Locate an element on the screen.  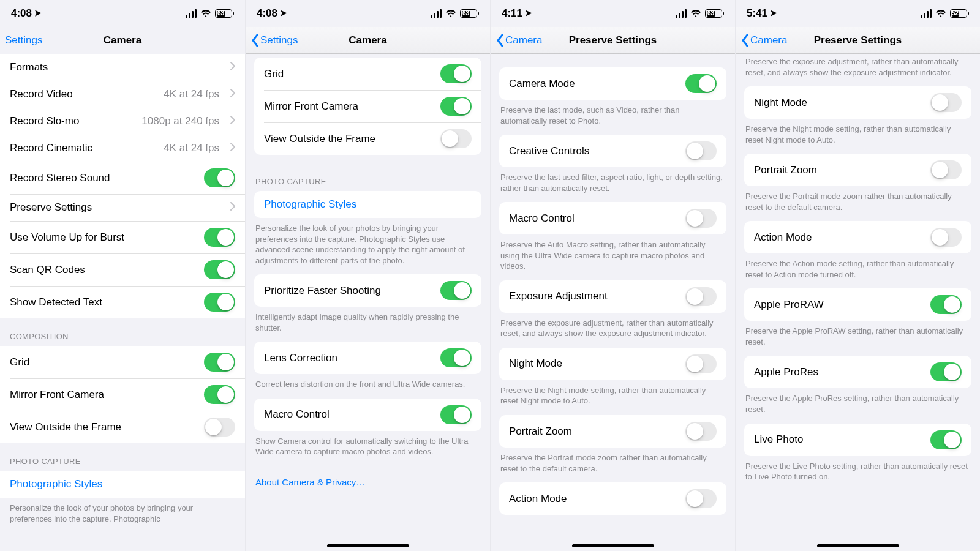
cell-group: Apple ProRes is located at coordinates (858, 372).